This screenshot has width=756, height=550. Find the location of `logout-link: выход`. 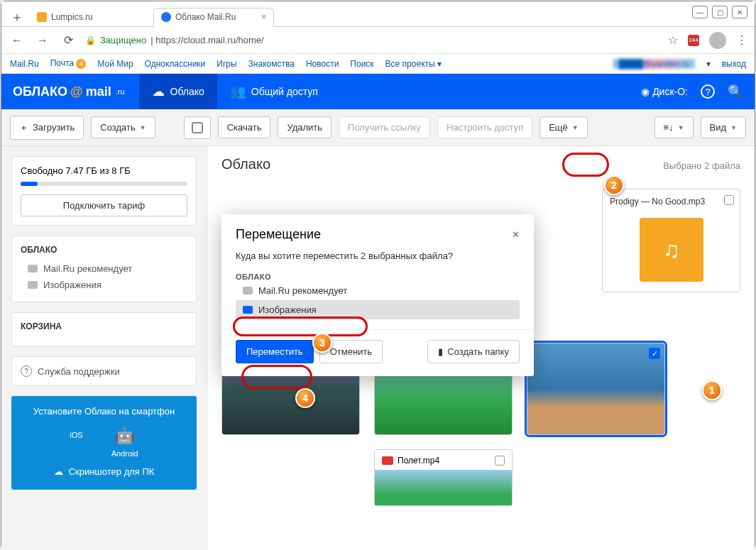

logout-link: выход is located at coordinates (734, 64).